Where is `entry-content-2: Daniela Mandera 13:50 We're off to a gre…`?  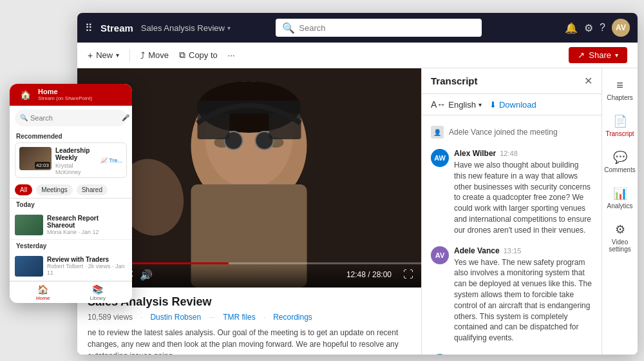
entry-content-2: Daniela Mandera 13:50 We're off to a gre… is located at coordinates (523, 355).